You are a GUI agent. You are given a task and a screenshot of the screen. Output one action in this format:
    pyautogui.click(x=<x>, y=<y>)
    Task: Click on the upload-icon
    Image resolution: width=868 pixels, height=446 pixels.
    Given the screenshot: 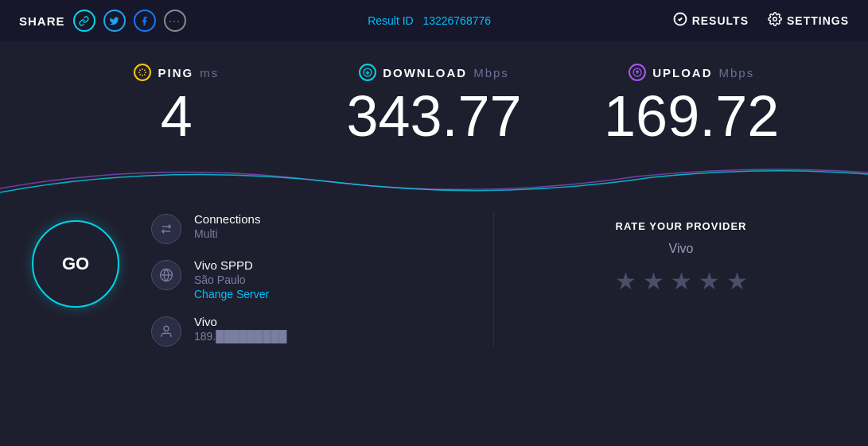 What is the action you would take?
    pyautogui.click(x=637, y=72)
    